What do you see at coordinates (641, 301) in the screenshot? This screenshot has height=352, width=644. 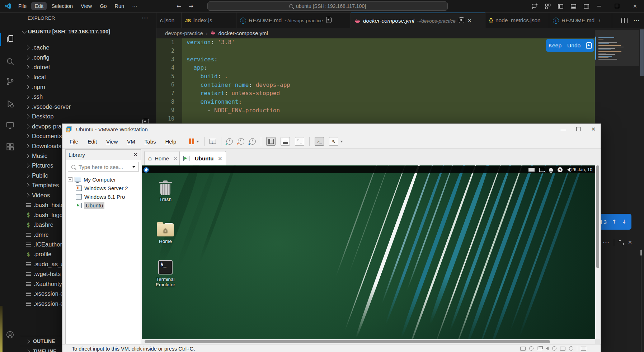 I see `panel-scrollbar` at bounding box center [641, 301].